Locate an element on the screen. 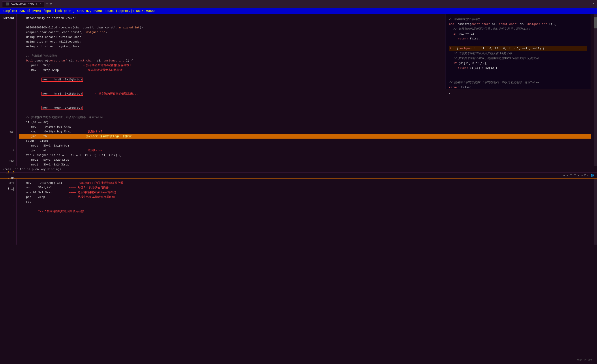  tab-label: xiaqiu@xz: ~/perf is located at coordinates (24, 4).